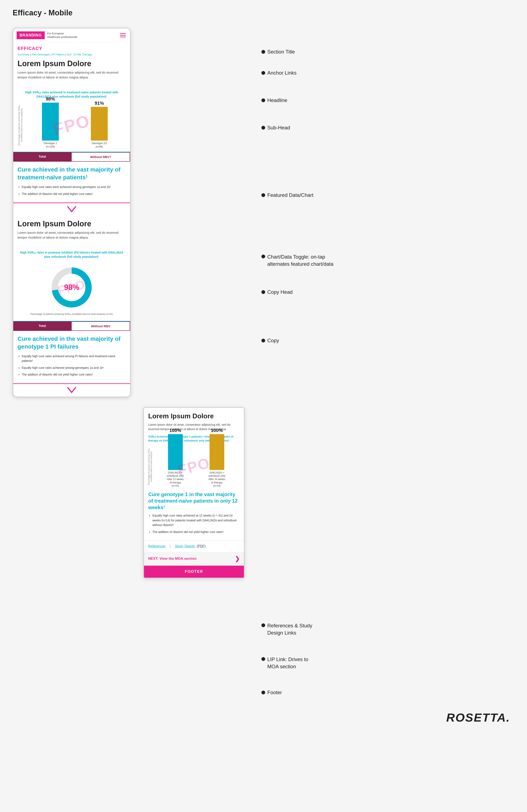 This screenshot has height=812, width=527. I want to click on copy-bullet-1: Equally high cure rates were achieved am…, so click(74, 187).